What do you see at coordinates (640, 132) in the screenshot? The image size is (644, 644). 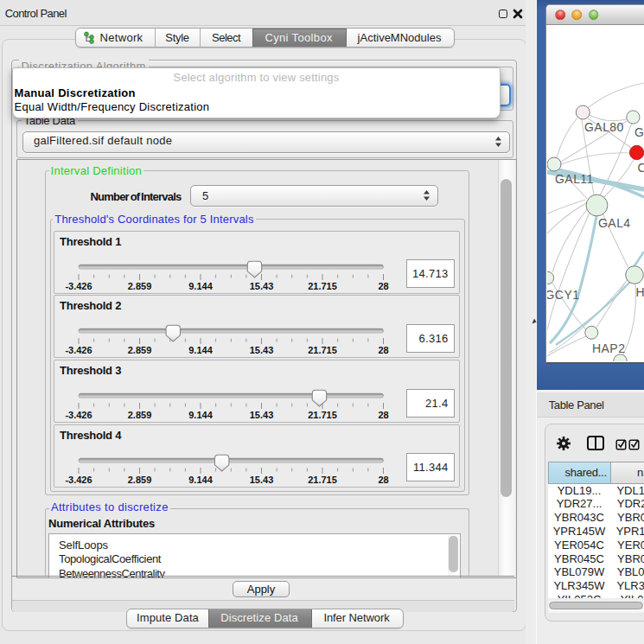 I see `svg-text: GA` at bounding box center [640, 132].